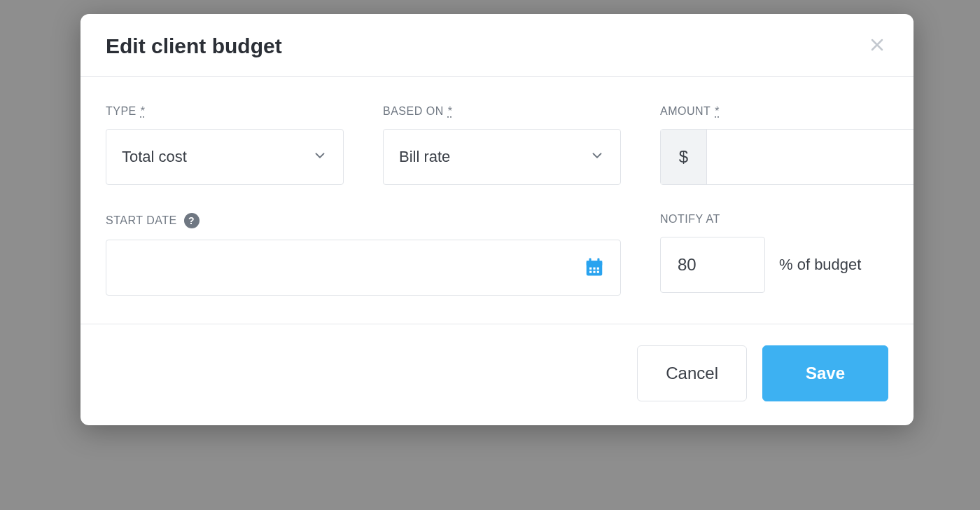  What do you see at coordinates (413, 111) in the screenshot?
I see `based-on-label-text: BASED ON` at bounding box center [413, 111].